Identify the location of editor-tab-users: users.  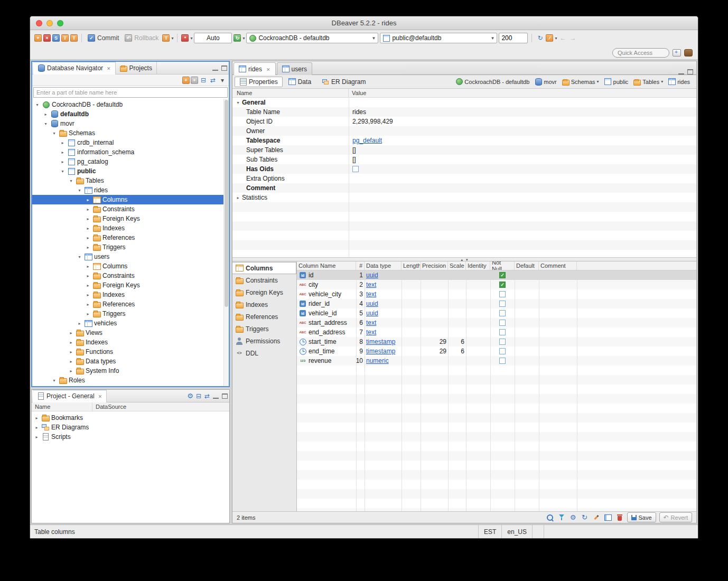
(295, 69).